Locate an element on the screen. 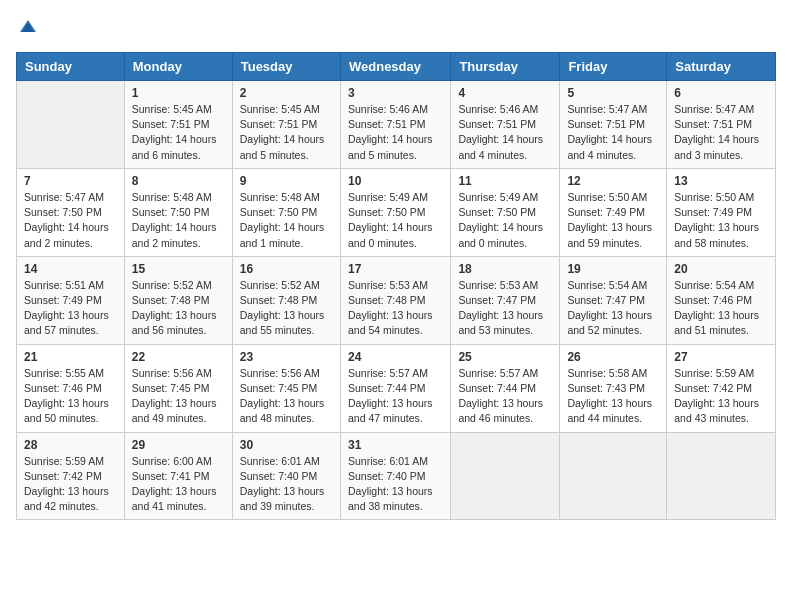 This screenshot has height=612, width=792. day-number: 15 is located at coordinates (178, 269).